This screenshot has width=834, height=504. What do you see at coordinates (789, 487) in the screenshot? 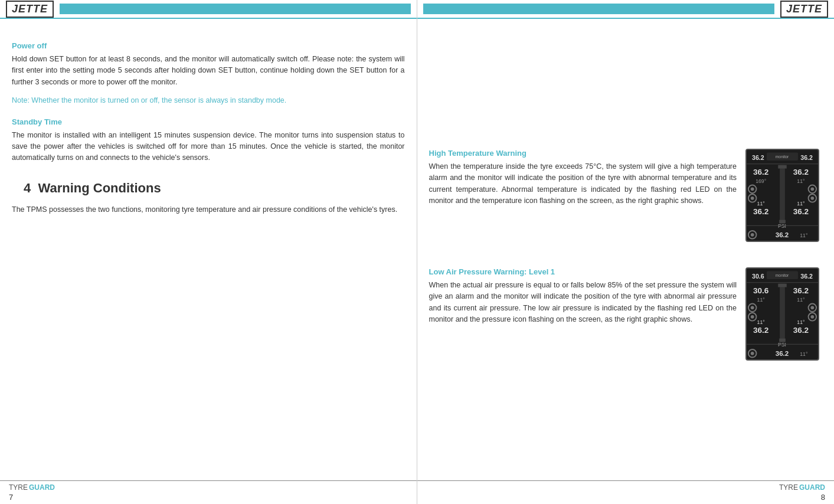
I see `right-footer-tyre: TYRE` at bounding box center [789, 487].